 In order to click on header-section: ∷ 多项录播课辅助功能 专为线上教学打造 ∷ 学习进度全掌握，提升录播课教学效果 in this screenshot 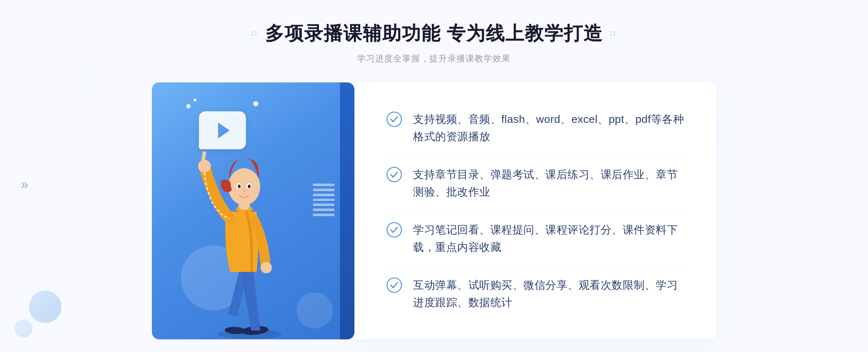, I will do `click(434, 32)`.